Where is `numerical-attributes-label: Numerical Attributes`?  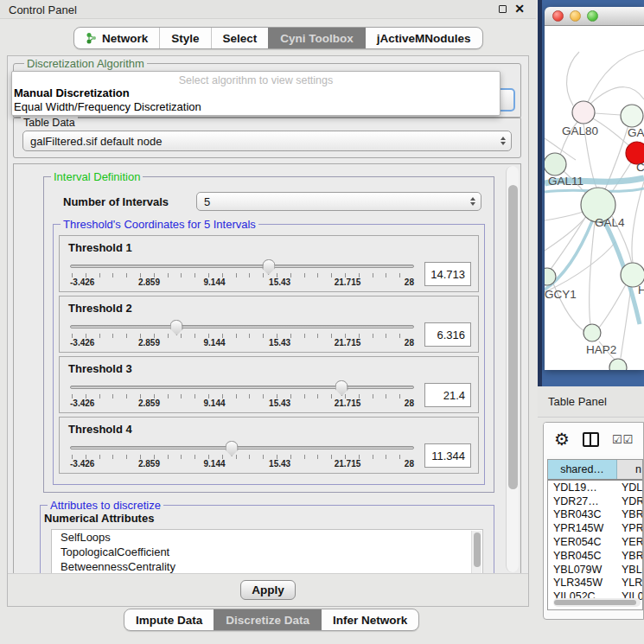 numerical-attributes-label: Numerical Attributes is located at coordinates (99, 519).